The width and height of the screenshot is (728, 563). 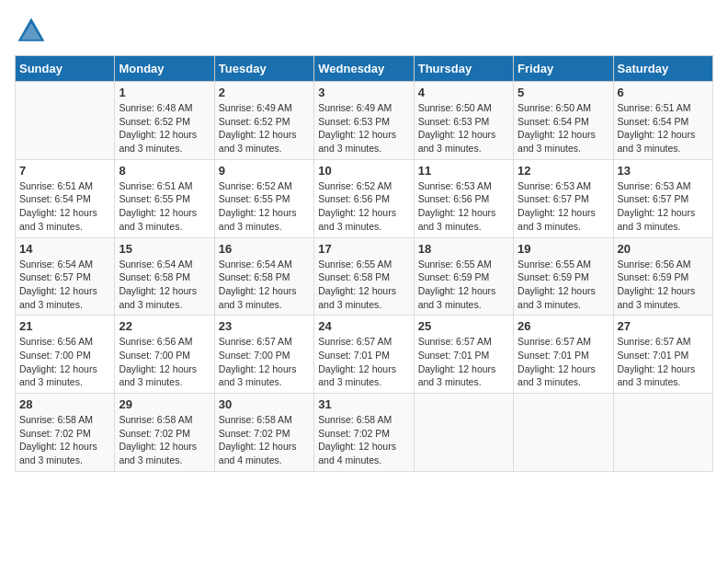 I want to click on day-number: 28, so click(x=64, y=405).